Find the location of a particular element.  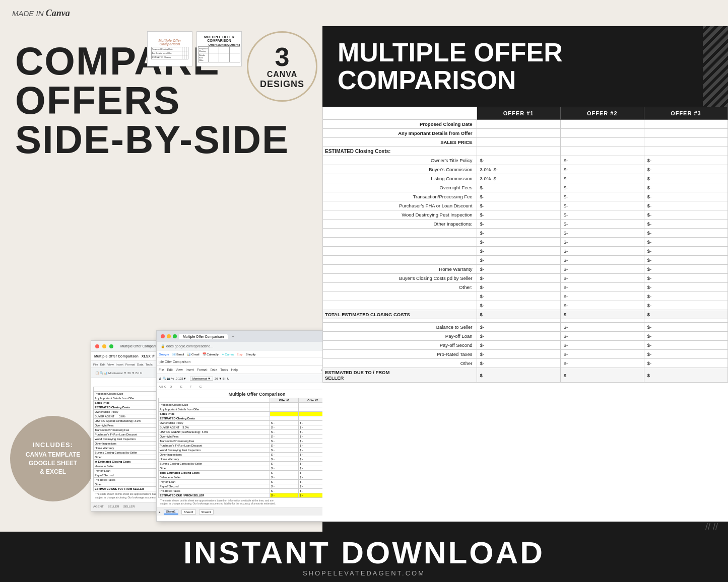

estimated-due-row: ESTIMATED DUE TO / FROMSELLER $ $ $ is located at coordinates (525, 376).